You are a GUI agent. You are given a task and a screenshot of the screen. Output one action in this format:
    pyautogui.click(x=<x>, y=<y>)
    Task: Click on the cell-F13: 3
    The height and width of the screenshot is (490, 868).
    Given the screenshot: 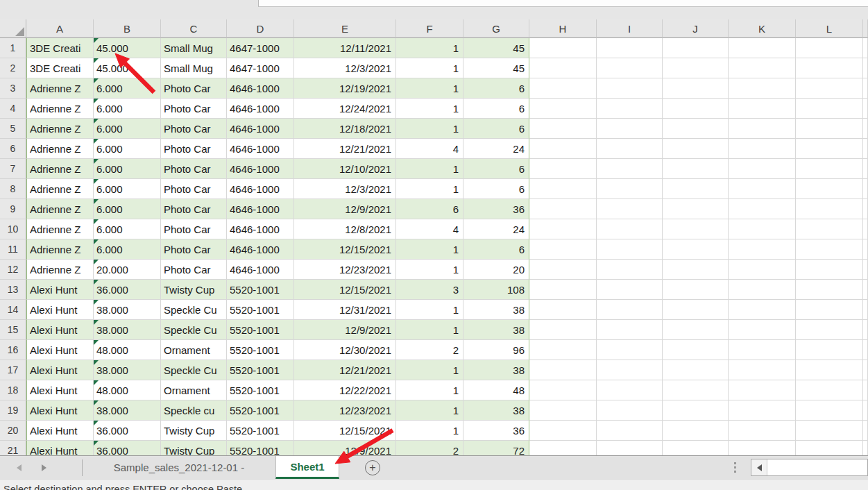 What is the action you would take?
    pyautogui.click(x=430, y=290)
    